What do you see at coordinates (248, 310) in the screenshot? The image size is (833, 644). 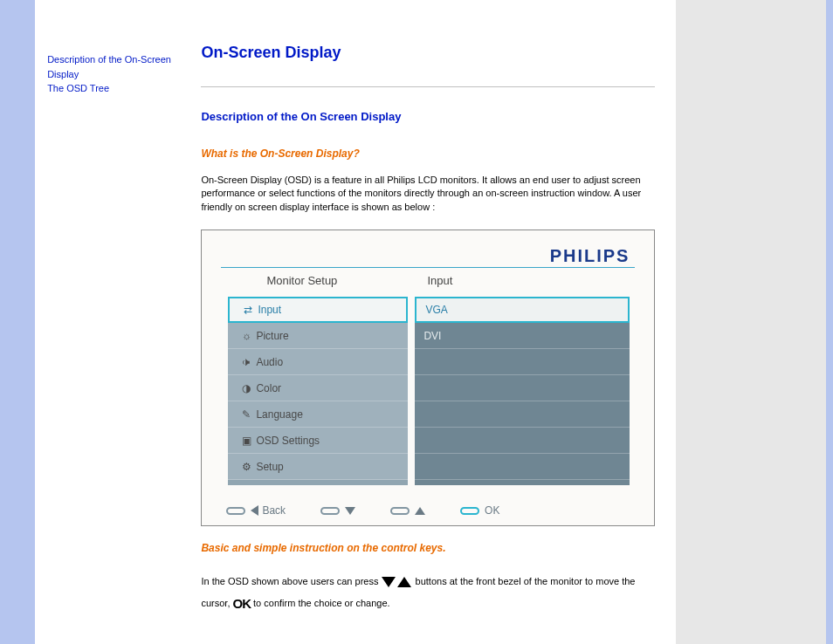 I see `input-icon: ⇄` at bounding box center [248, 310].